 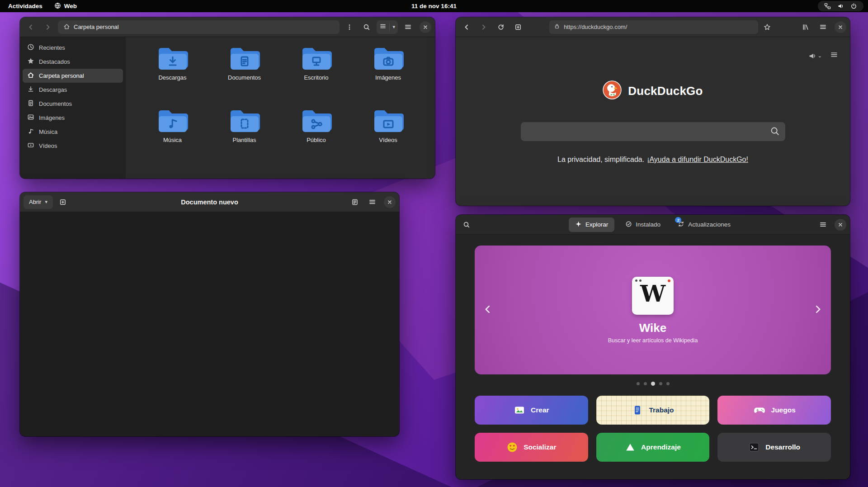 I want to click on category-tile-desarrollo: Desarrollo, so click(x=774, y=447).